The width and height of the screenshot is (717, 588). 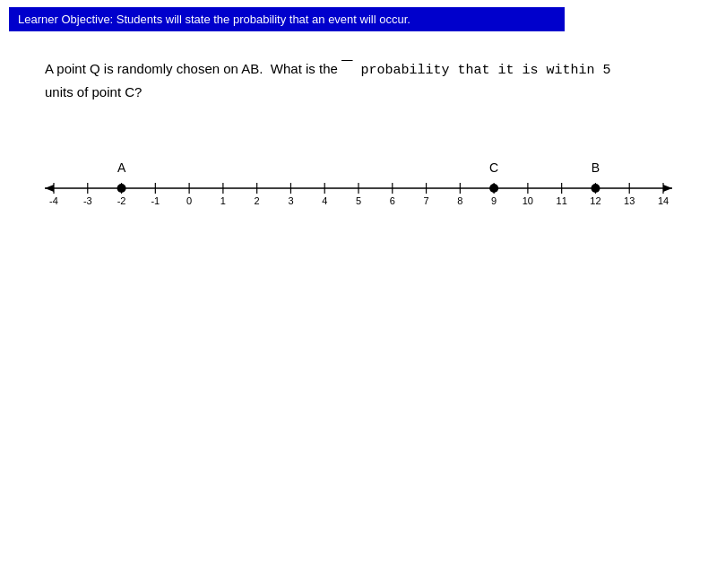 I want to click on svg-text: 4, so click(x=324, y=201).